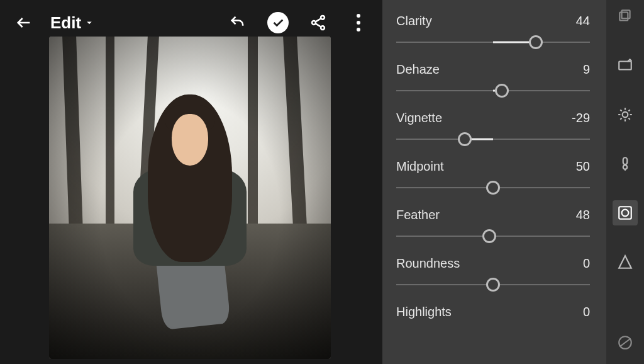 This screenshot has width=644, height=364. What do you see at coordinates (493, 33) in the screenshot?
I see `slider-clarity: Clarity 44` at bounding box center [493, 33].